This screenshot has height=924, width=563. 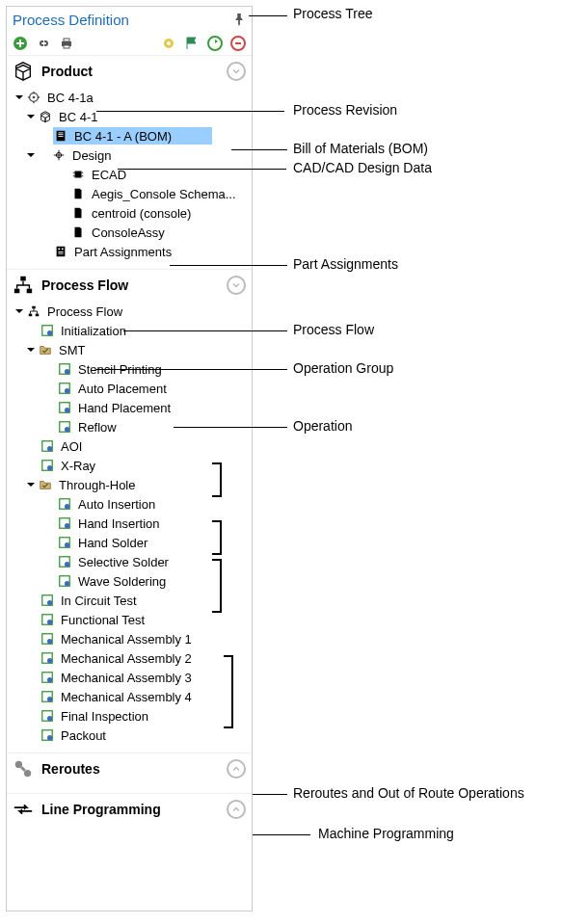 What do you see at coordinates (129, 284) in the screenshot?
I see `section-flow: Process Flow` at bounding box center [129, 284].